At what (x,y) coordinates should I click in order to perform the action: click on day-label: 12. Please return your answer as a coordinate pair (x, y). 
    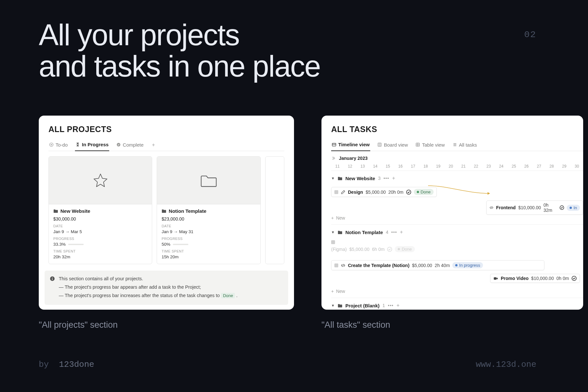
    Looking at the image, I should click on (350, 166).